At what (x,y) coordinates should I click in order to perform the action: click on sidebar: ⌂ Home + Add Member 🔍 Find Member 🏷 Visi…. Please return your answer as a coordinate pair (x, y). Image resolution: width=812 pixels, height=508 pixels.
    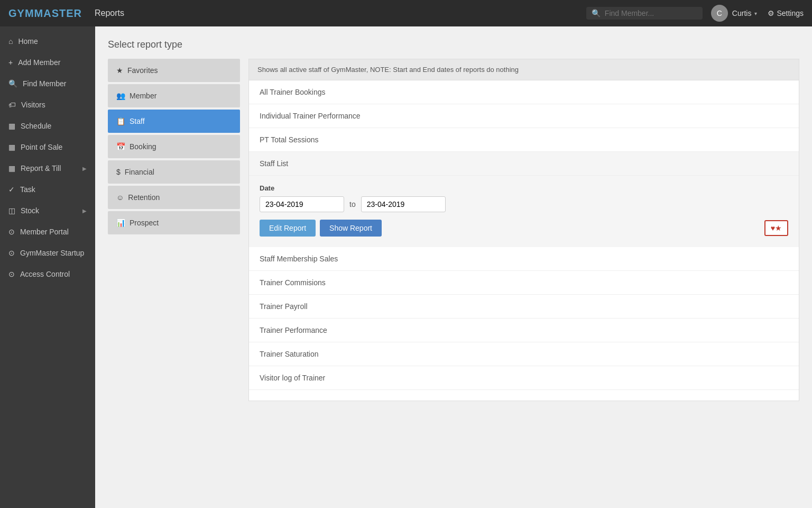
    Looking at the image, I should click on (48, 267).